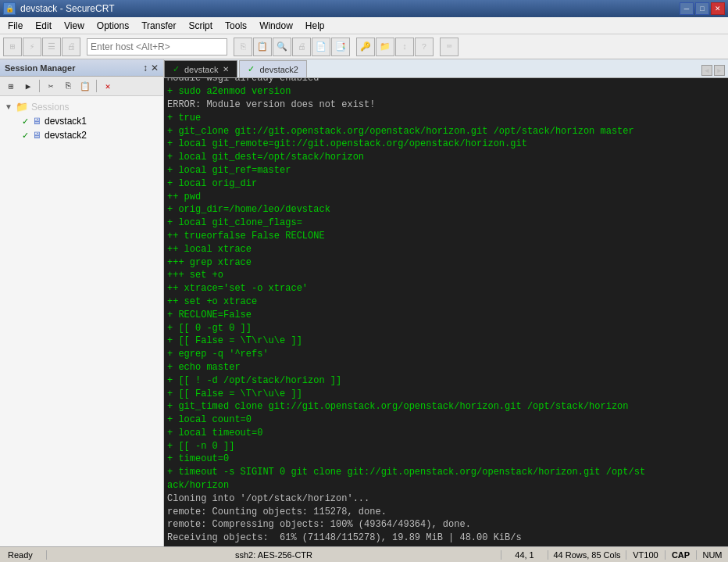 The image size is (728, 562). Describe the element at coordinates (718, 9) in the screenshot. I see `close-button: ✕` at that location.